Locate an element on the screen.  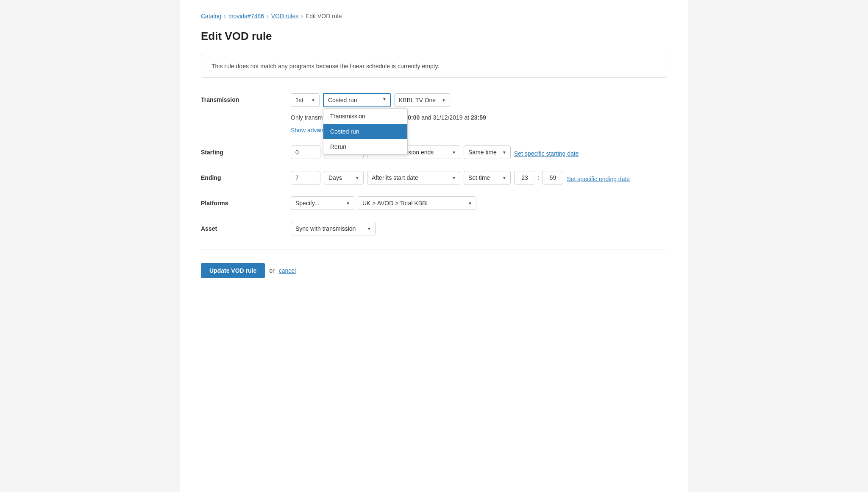
ending-controls: Minutes Hours Days Weeks ▼ After its sta… is located at coordinates (479, 178).